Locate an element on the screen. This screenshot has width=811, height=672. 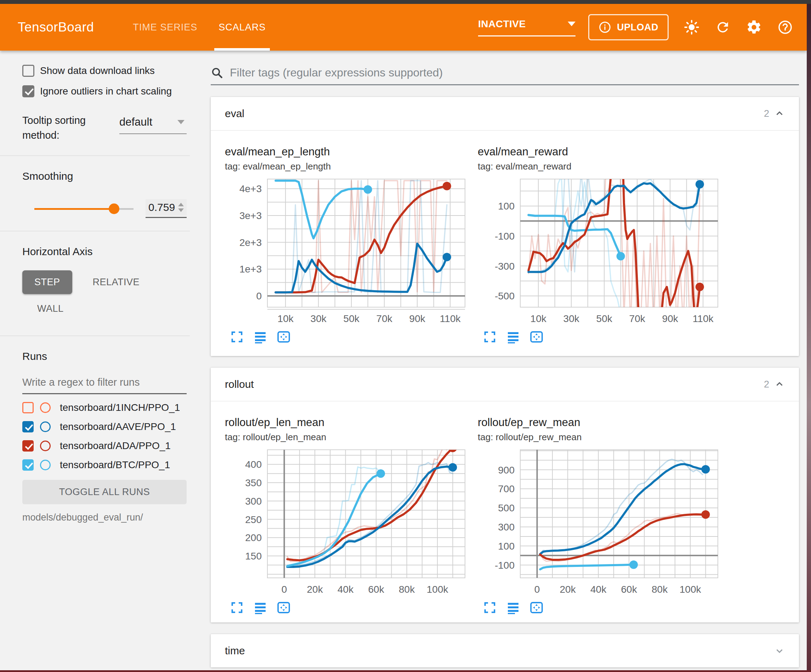
checkbox-checked is located at coordinates (29, 91).